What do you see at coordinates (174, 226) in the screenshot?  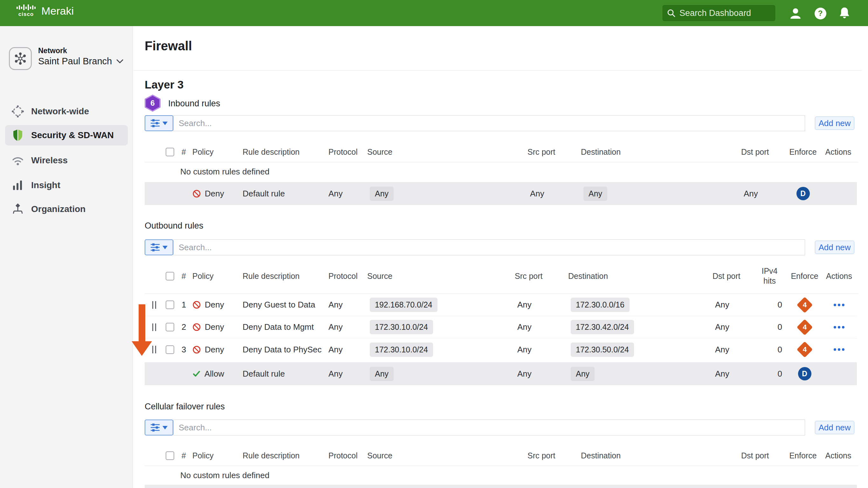 I see `outbound-rules-label: Outbound rules` at bounding box center [174, 226].